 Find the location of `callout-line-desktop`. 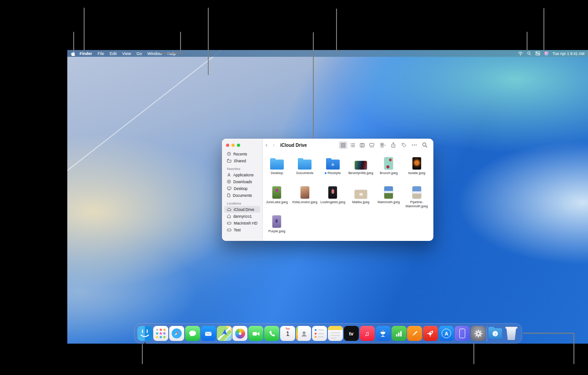

callout-line-desktop is located at coordinates (208, 41).